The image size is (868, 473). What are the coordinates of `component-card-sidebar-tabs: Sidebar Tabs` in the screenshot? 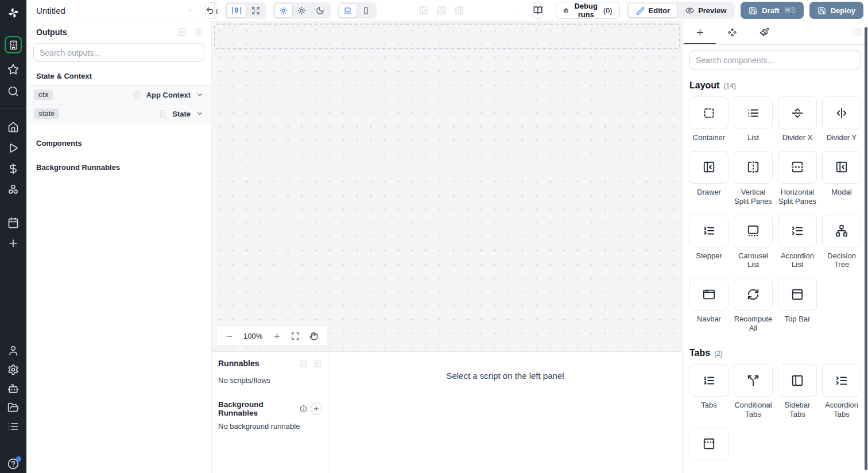 It's located at (797, 391).